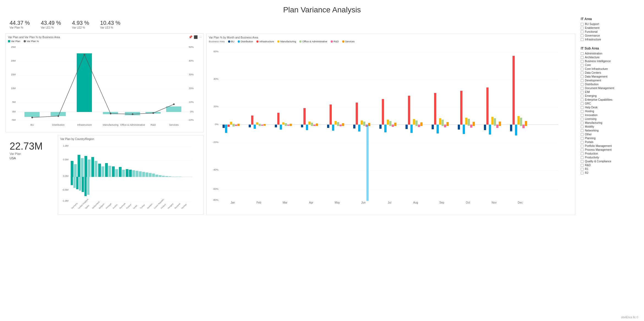  I want to click on checkbox-architecture, so click(582, 57).